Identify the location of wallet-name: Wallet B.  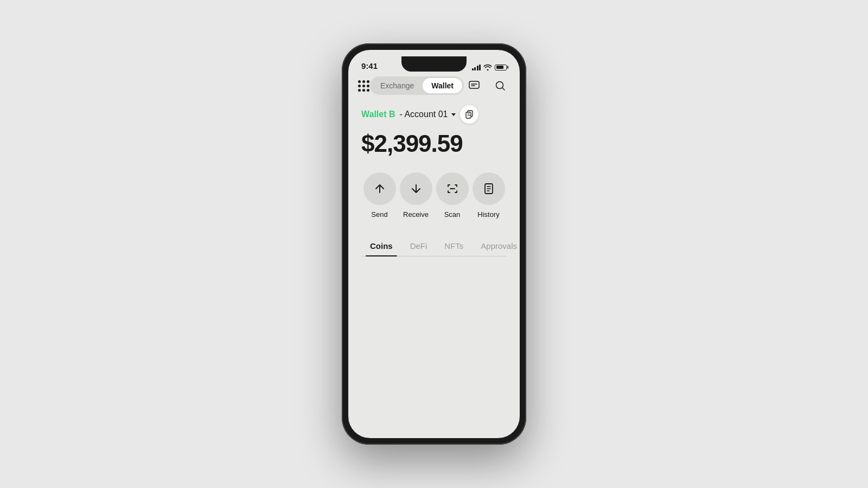
(379, 114).